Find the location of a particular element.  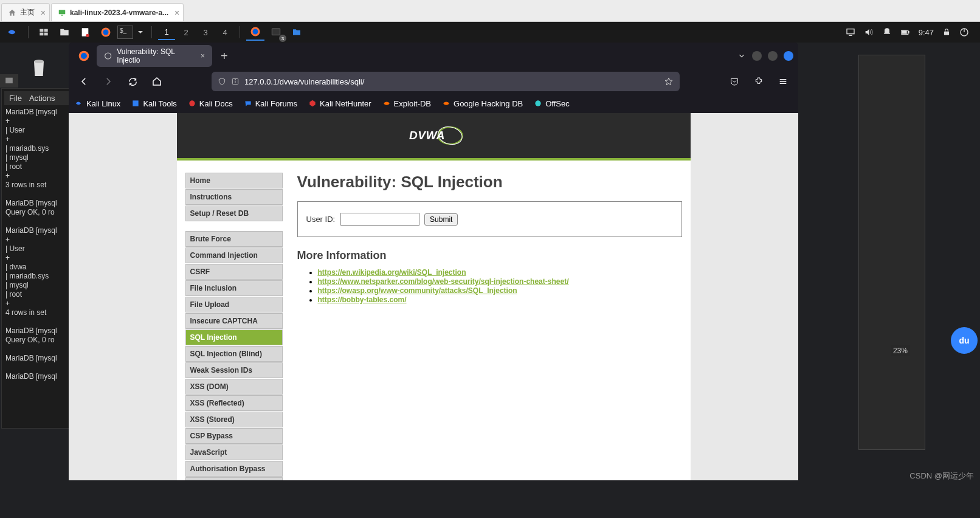

menu-item: Setup / Reset DB is located at coordinates (234, 213).